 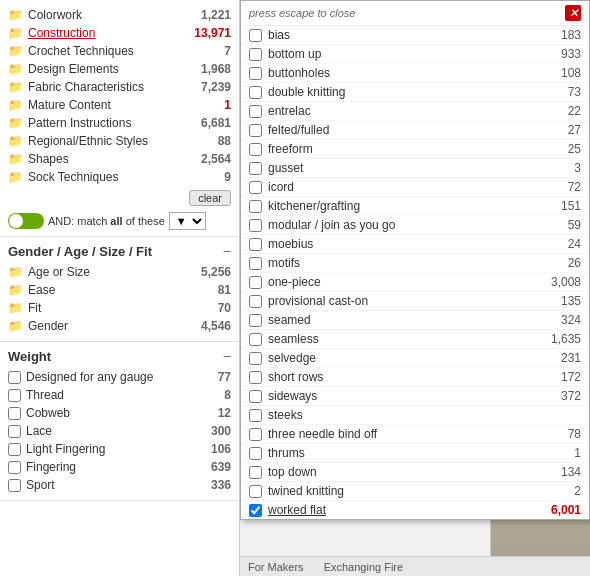 I want to click on dropdown-item: entrelac22, so click(x=415, y=112).